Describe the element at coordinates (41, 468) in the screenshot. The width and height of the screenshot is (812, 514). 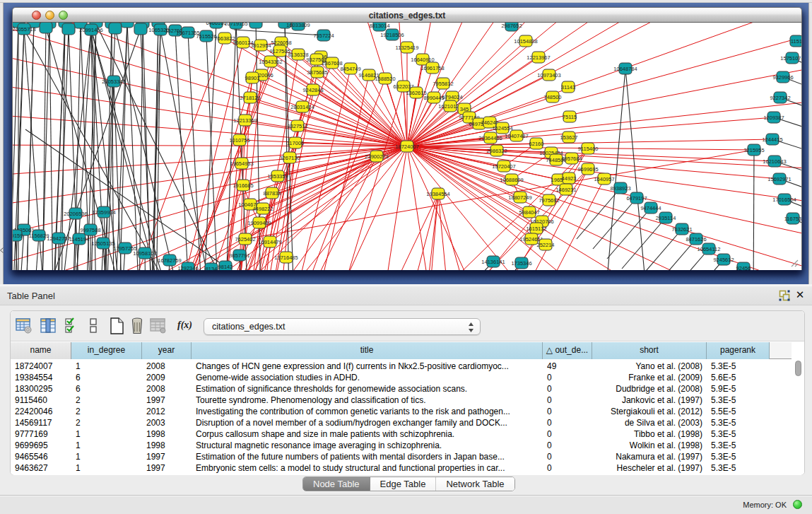
I see `cell-name: 9463627` at that location.